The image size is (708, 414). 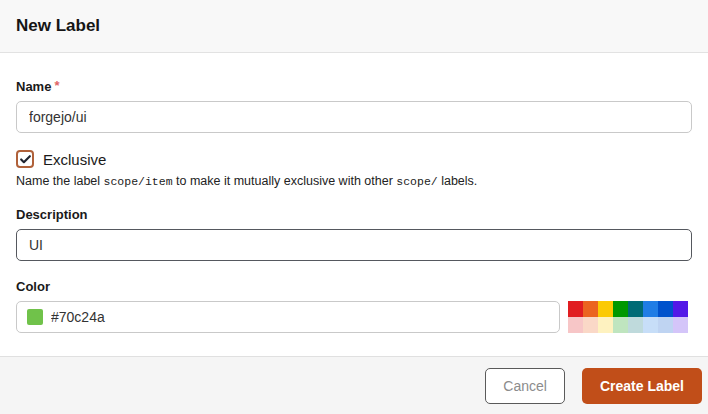 What do you see at coordinates (354, 287) in the screenshot?
I see `color-field-label: Color` at bounding box center [354, 287].